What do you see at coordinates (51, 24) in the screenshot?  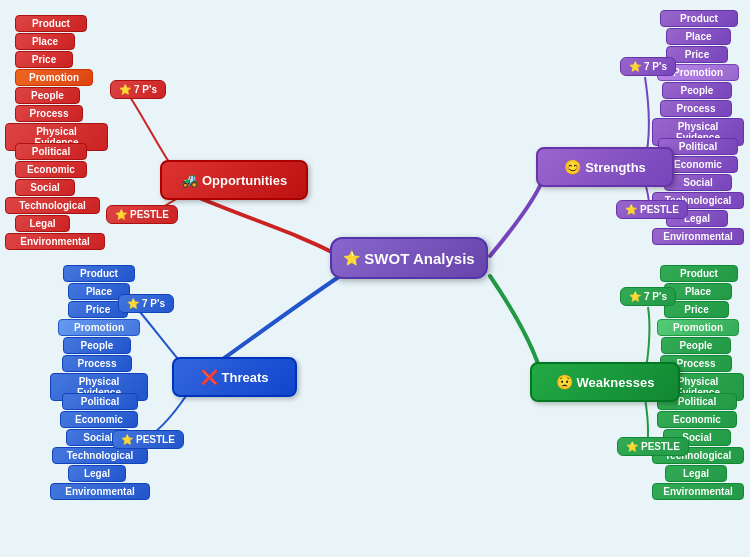 I see `opp-item-product: Product` at bounding box center [51, 24].